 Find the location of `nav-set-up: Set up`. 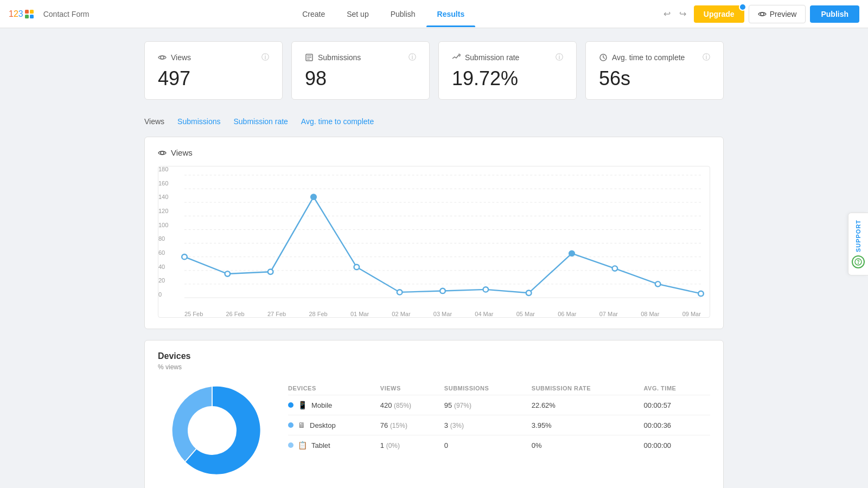

nav-set-up: Set up is located at coordinates (358, 14).